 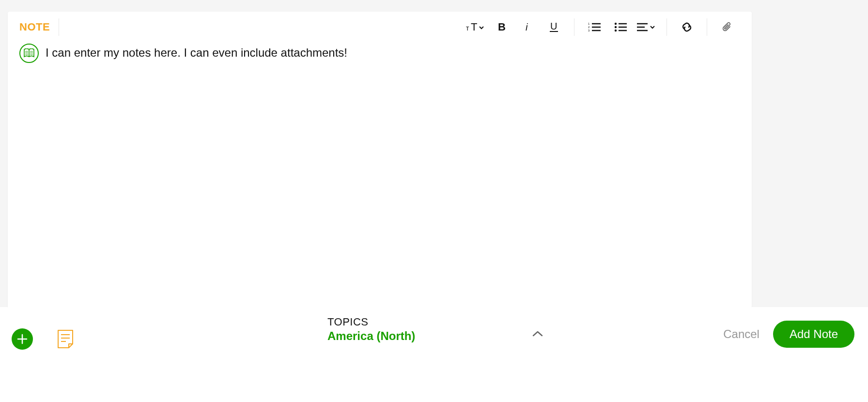 What do you see at coordinates (589, 24) in the screenshot?
I see `svg-text: 1` at bounding box center [589, 24].